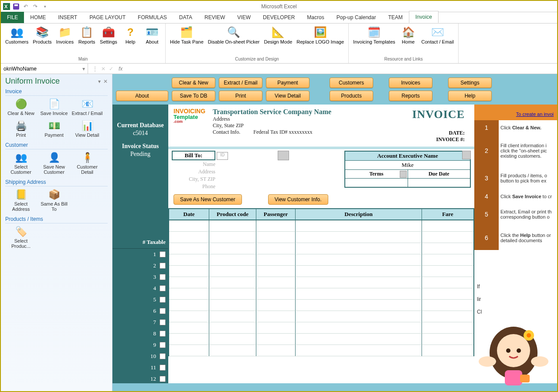 Image resolution: width=558 pixels, height=392 pixels. Describe the element at coordinates (103, 69) in the screenshot. I see `cancel-icon: ✕` at that location.